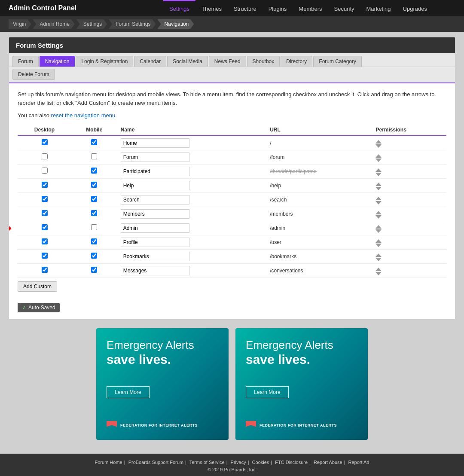 This screenshot has height=476, width=464. I want to click on forum-name-input, so click(155, 157).